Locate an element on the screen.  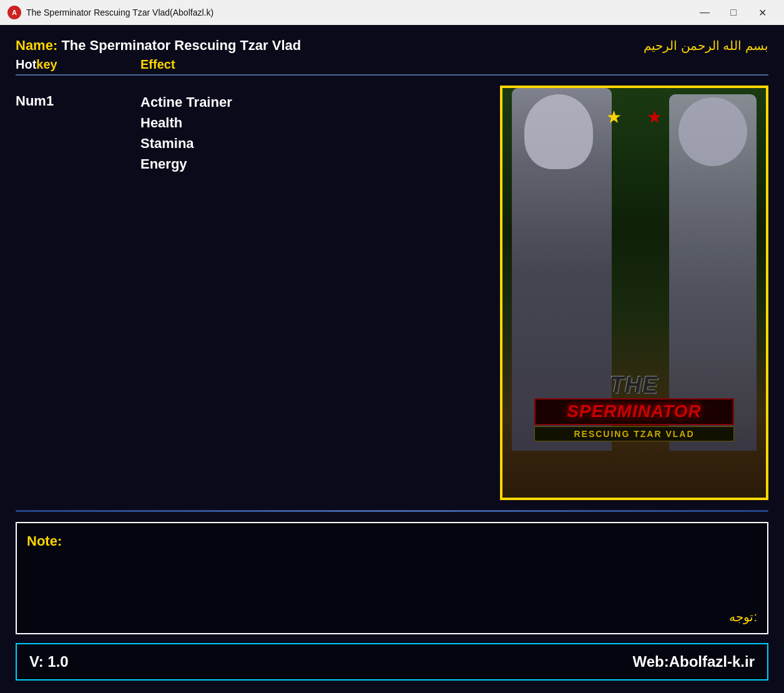
name-label: Name: is located at coordinates (36, 45).